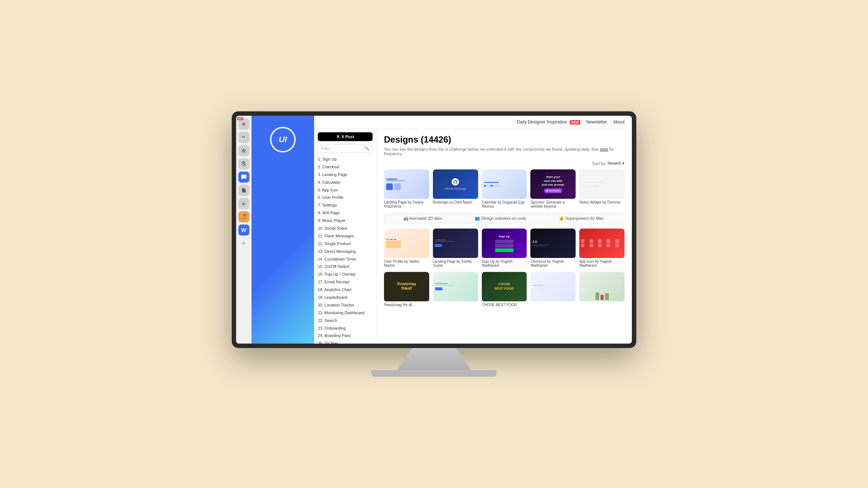  Describe the element at coordinates (345, 198) in the screenshot. I see `nav-item-6: 6. User Profile` at that location.